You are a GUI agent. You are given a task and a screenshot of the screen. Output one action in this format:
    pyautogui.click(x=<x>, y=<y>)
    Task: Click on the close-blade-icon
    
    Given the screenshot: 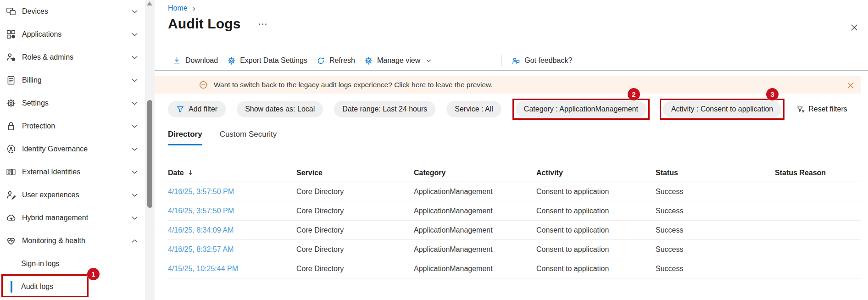 What is the action you would take?
    pyautogui.click(x=854, y=28)
    